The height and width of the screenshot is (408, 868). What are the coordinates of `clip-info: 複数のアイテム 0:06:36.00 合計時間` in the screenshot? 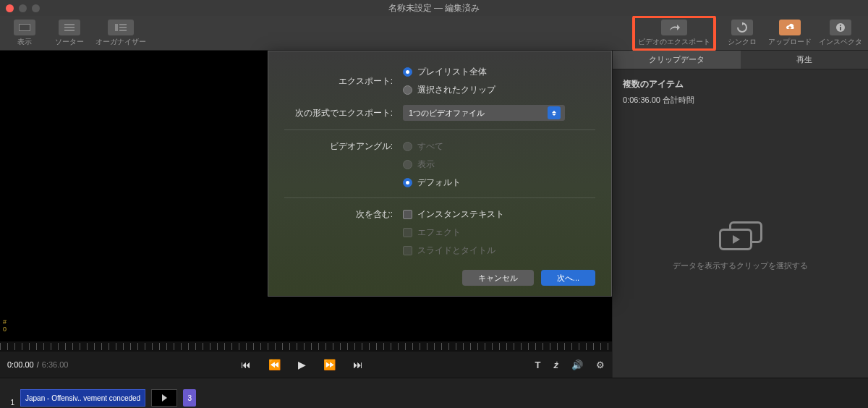 It's located at (741, 92).